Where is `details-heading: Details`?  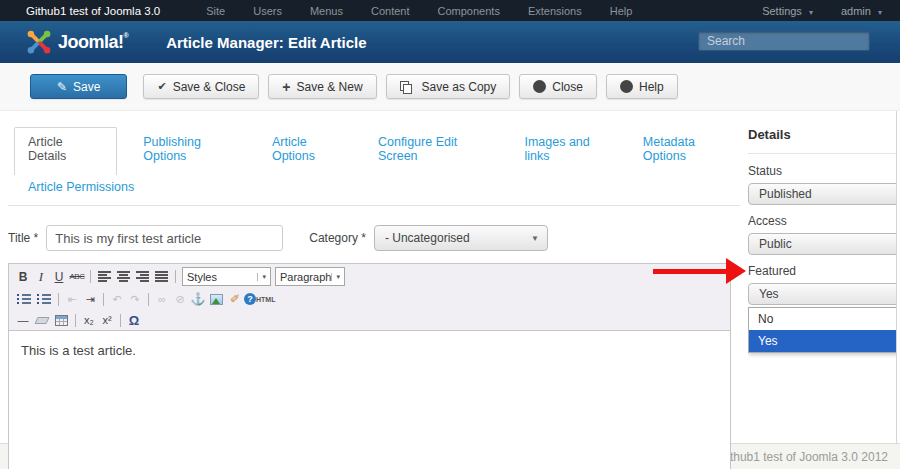
details-heading: Details is located at coordinates (822, 134).